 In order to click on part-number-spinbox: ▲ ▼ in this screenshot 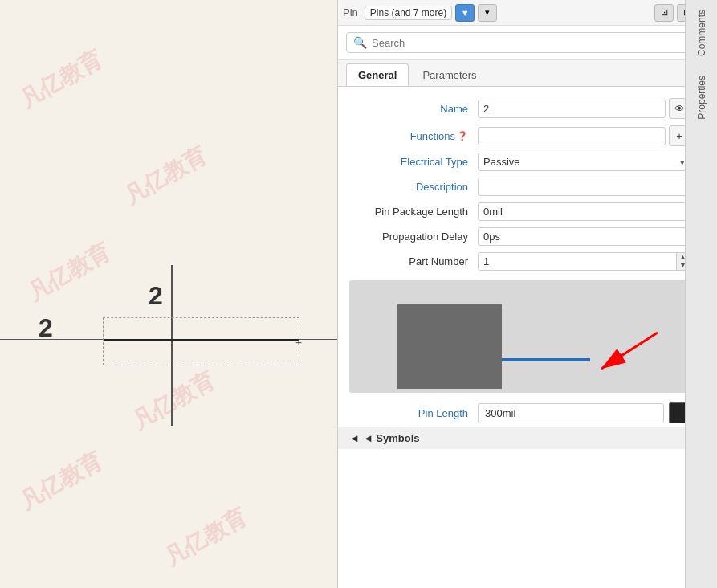, I will do `click(584, 262)`.